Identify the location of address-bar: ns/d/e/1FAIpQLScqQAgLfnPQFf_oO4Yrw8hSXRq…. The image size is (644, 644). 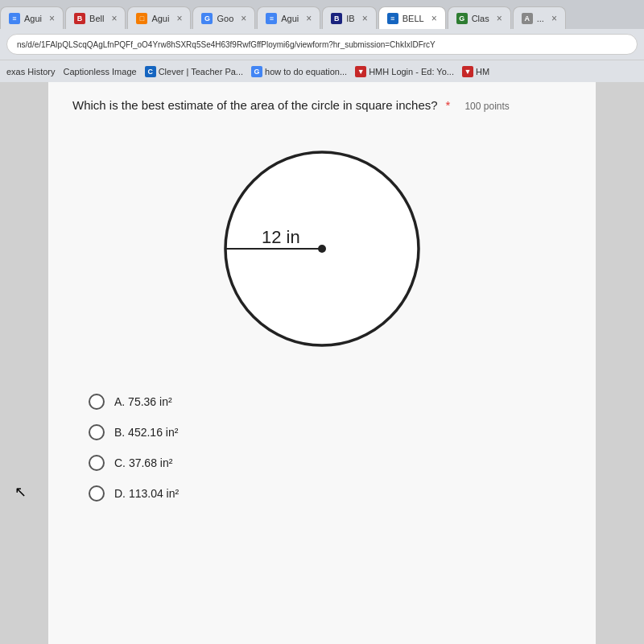
(322, 44).